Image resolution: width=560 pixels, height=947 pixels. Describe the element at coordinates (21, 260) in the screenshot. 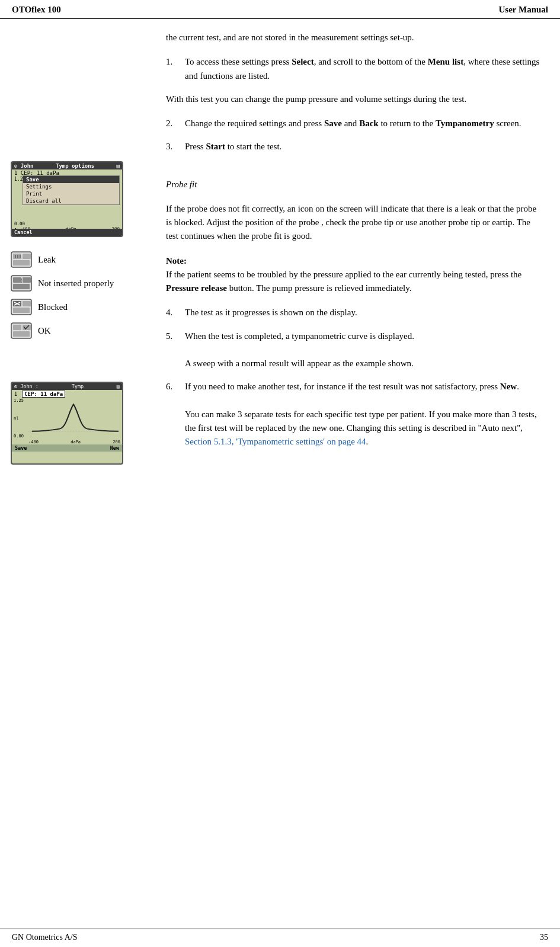

I see `leak-icon` at that location.